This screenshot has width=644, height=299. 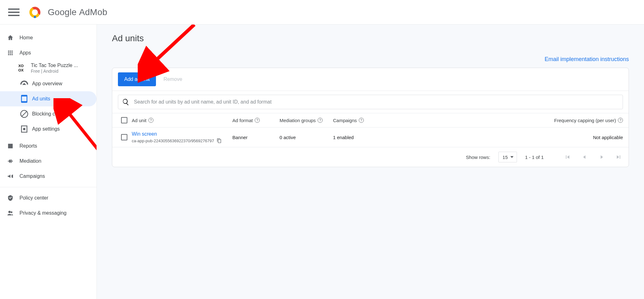 I want to click on table-row: Win screen ca-app-pub-2243055636922370/9…, so click(x=370, y=137).